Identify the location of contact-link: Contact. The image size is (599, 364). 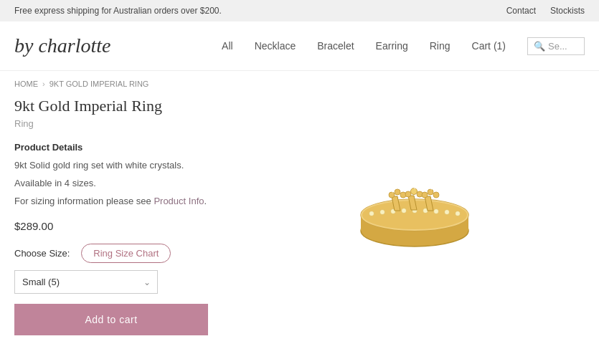
(521, 11).